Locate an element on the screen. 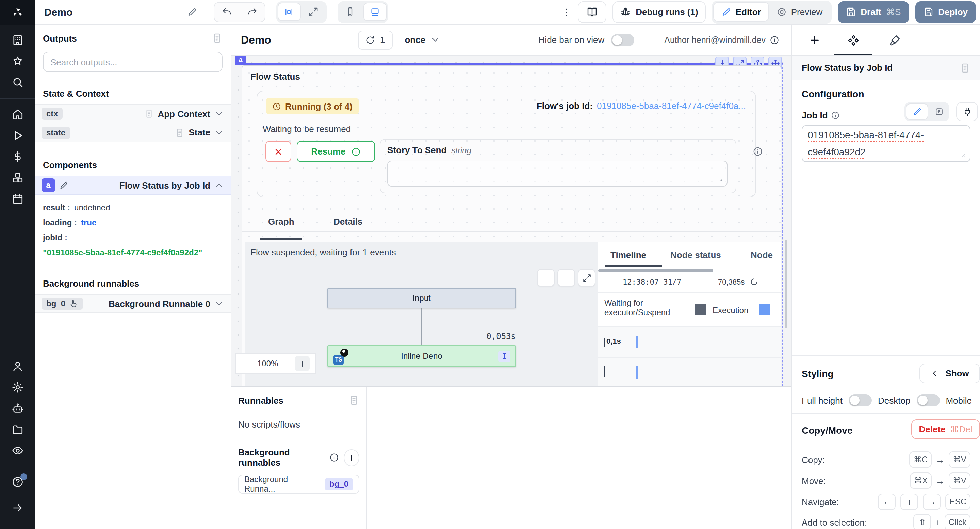 The image size is (980, 529). preview-tab: Preview is located at coordinates (800, 12).